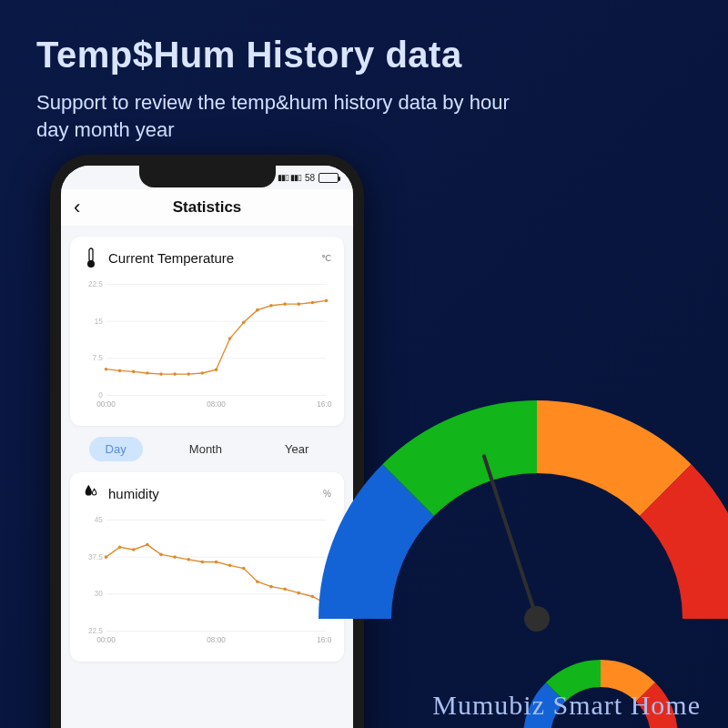 Image resolution: width=728 pixels, height=728 pixels. I want to click on brand-watermark: Mumubiz Smart Home, so click(566, 705).